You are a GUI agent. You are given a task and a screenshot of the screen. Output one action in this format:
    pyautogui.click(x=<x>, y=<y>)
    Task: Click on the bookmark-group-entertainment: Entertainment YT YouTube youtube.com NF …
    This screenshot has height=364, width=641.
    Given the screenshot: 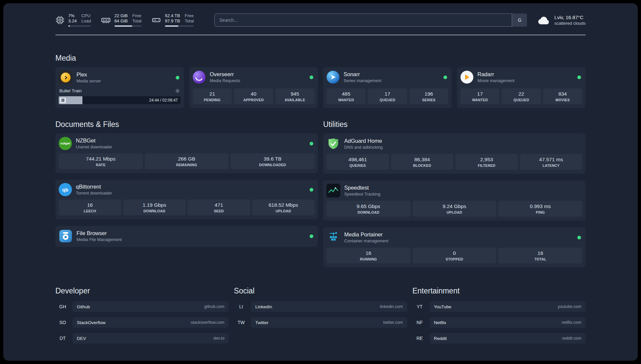 What is the action you would take?
    pyautogui.click(x=499, y=318)
    